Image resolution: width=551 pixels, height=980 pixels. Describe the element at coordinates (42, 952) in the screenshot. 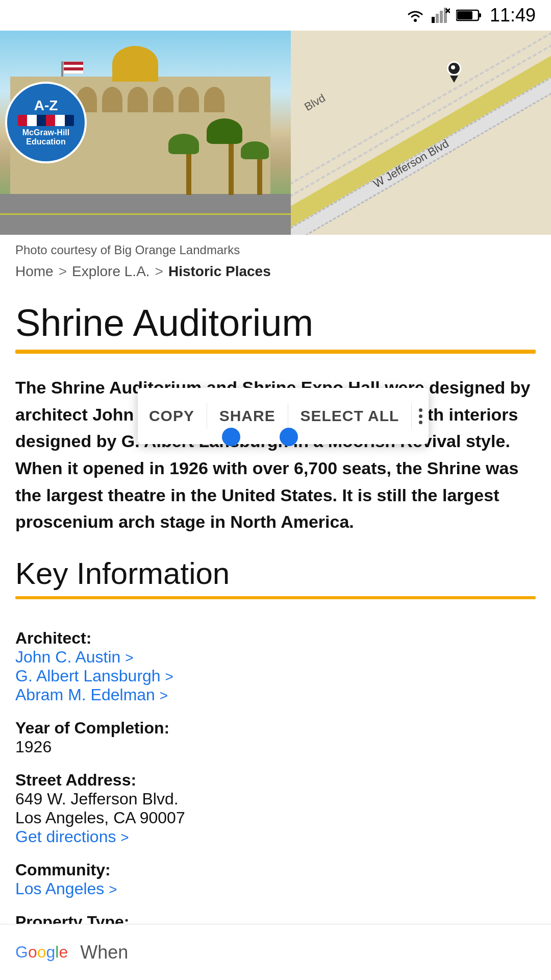

I see `google-letter-o2: o` at that location.